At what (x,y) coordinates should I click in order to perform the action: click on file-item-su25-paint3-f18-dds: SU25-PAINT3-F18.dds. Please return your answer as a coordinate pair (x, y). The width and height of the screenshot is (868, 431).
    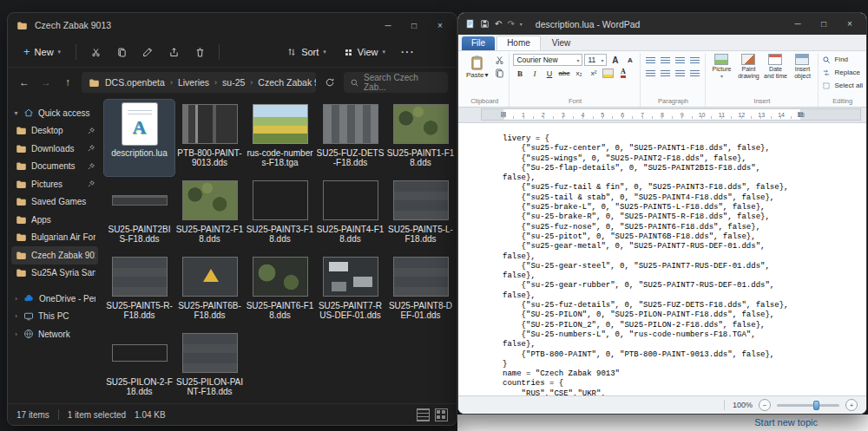
    Looking at the image, I should click on (279, 214).